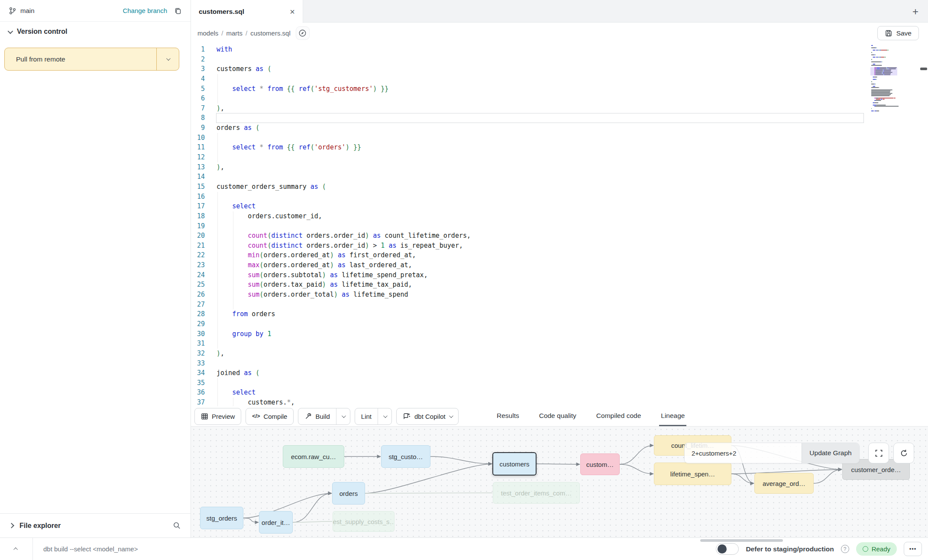 The width and height of the screenshot is (928, 560). I want to click on lineage-node-test_order_items: test_order_items_com…, so click(536, 493).